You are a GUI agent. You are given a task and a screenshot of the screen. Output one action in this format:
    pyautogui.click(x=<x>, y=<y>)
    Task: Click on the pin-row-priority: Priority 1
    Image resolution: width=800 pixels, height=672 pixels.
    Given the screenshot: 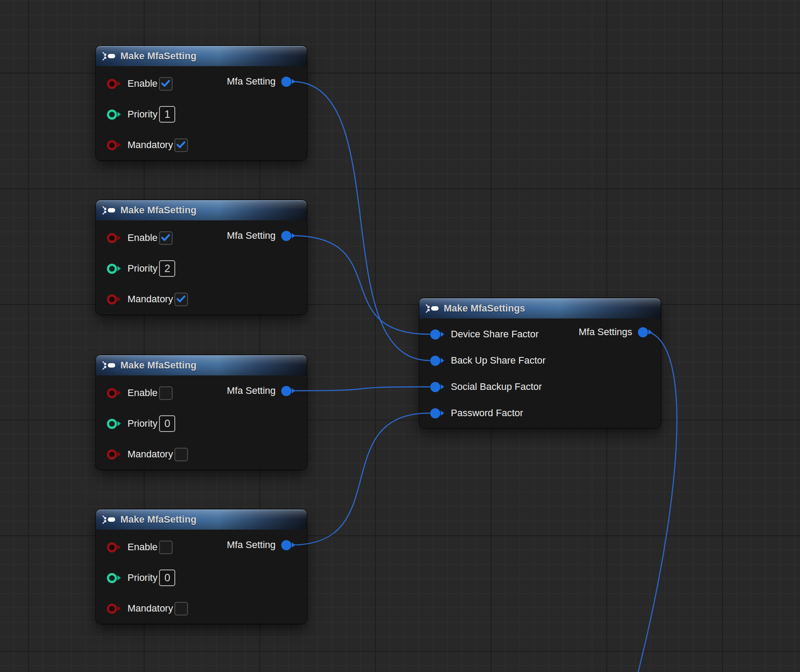 What is the action you would take?
    pyautogui.click(x=202, y=114)
    